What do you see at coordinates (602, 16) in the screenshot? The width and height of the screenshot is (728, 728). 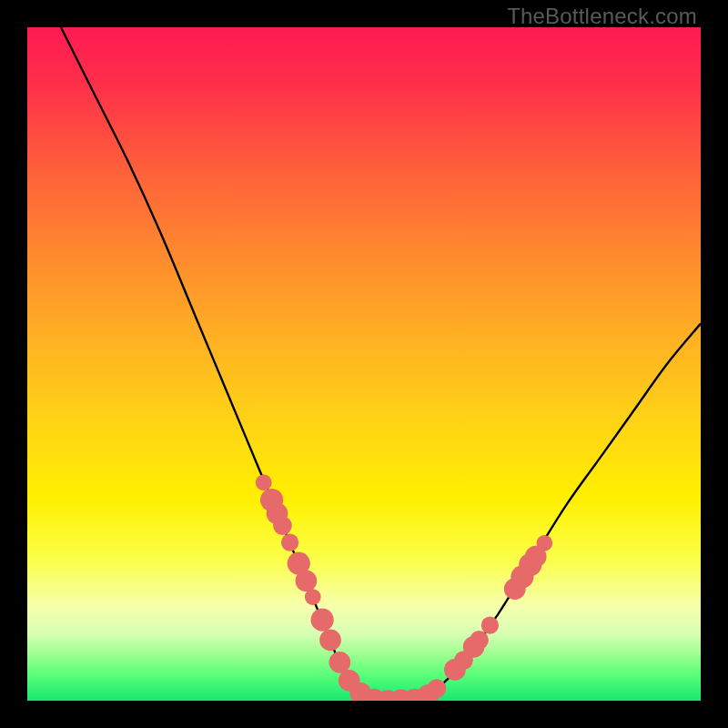 I see `watermark-text: TheBottleneck.com` at bounding box center [602, 16].